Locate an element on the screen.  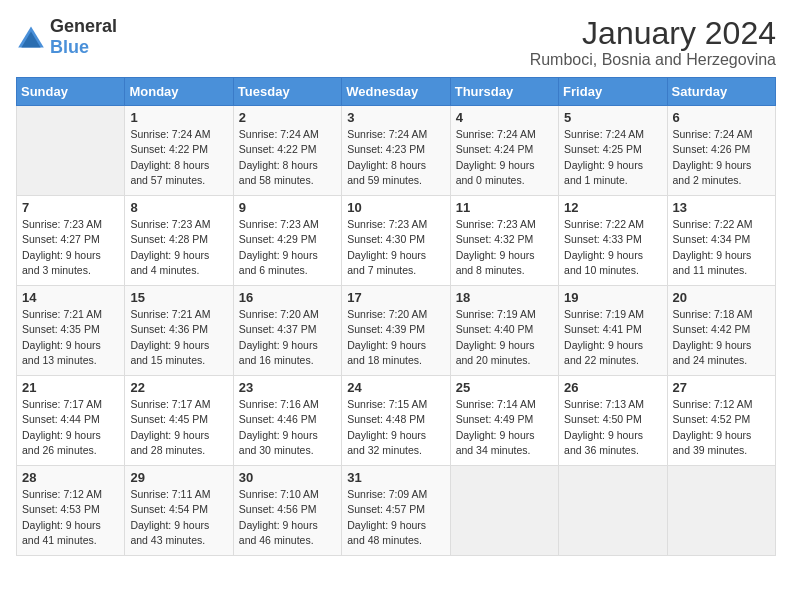
day-number: 8 is located at coordinates (178, 208).